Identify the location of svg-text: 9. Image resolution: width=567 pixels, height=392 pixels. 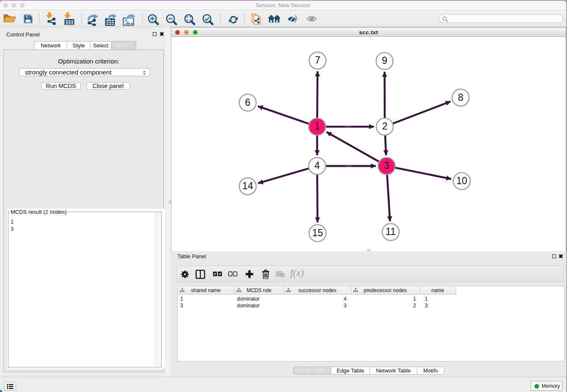
(384, 61).